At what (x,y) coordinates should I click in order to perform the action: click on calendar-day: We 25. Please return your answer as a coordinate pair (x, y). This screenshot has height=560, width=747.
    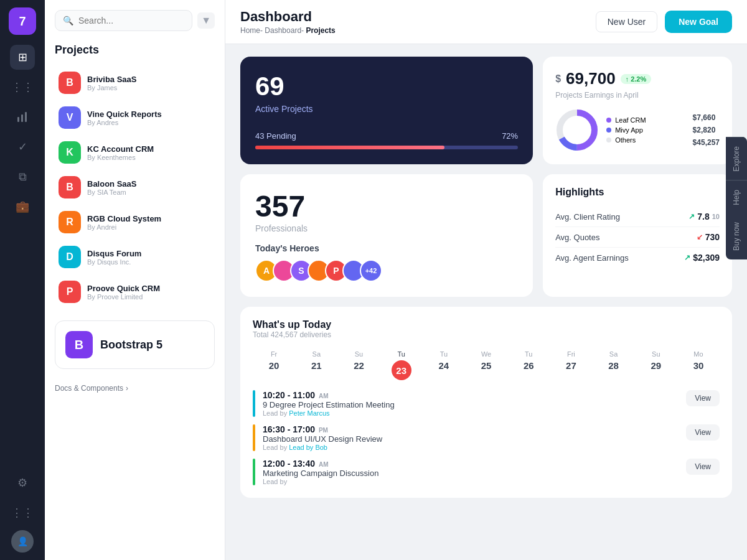
    Looking at the image, I should click on (486, 365).